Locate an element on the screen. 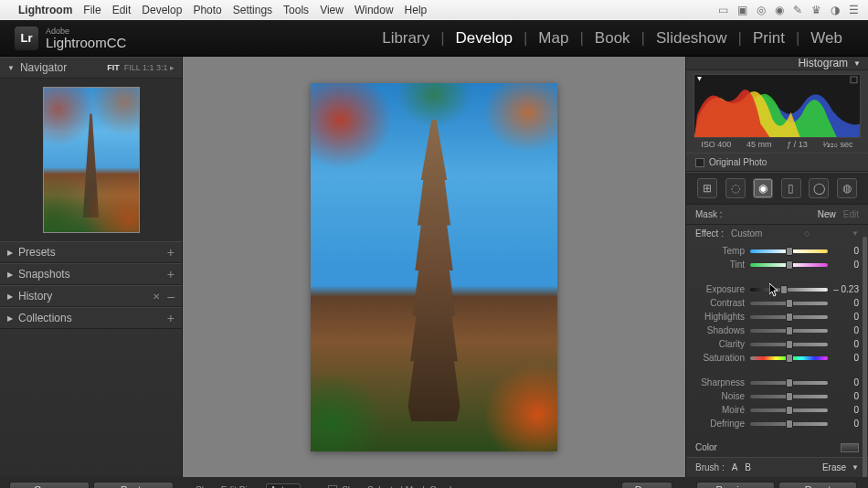 This screenshot has width=868, height=488. paste-button: Paste is located at coordinates (133, 485).